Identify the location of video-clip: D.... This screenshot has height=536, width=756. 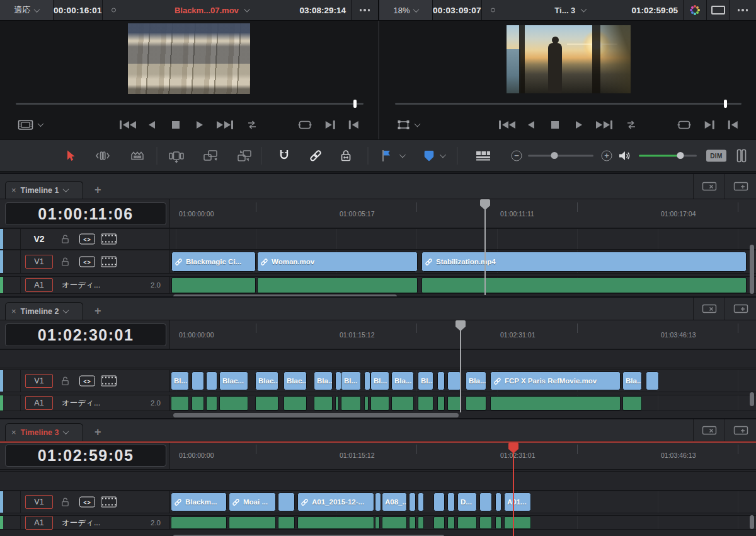
(467, 502).